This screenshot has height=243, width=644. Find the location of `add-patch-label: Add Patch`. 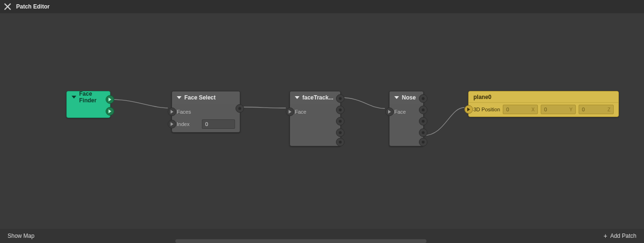

add-patch-label: Add Patch is located at coordinates (624, 236).